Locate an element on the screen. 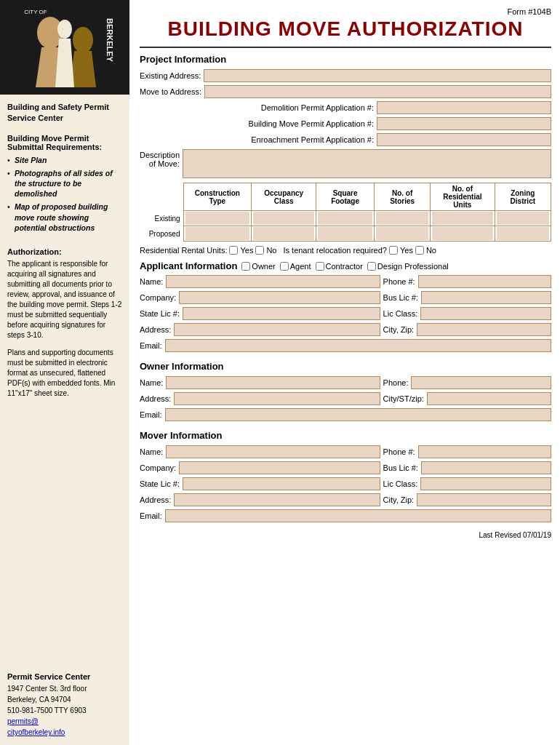 This screenshot has width=560, height=745. col-zoning-district: ZoningDistrict is located at coordinates (522, 197).